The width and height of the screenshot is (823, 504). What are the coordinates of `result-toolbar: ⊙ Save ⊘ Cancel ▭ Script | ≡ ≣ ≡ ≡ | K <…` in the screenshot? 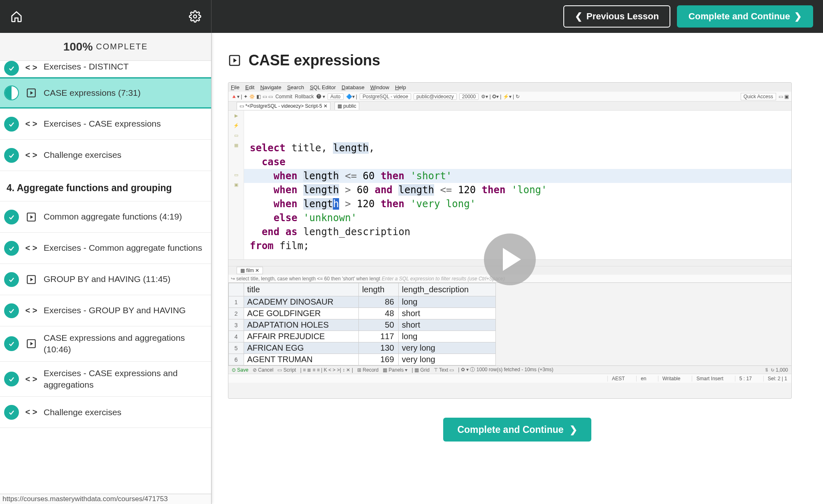 It's located at (510, 370).